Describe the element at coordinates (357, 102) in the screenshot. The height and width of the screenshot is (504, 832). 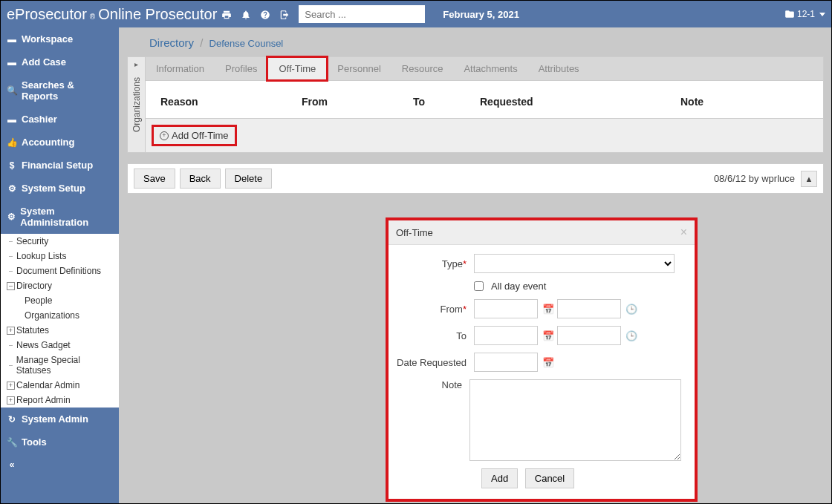
I see `col-from: From` at that location.